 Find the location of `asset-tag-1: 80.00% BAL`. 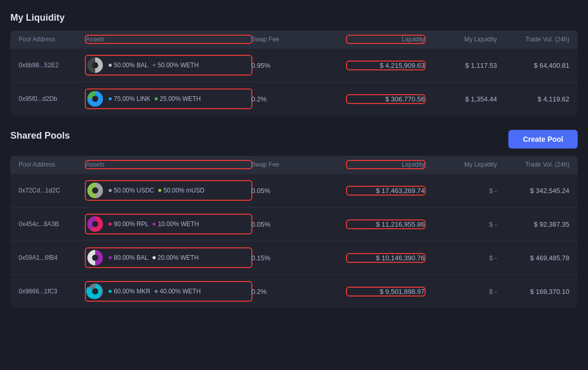

asset-tag-1: 80.00% BAL is located at coordinates (128, 258).